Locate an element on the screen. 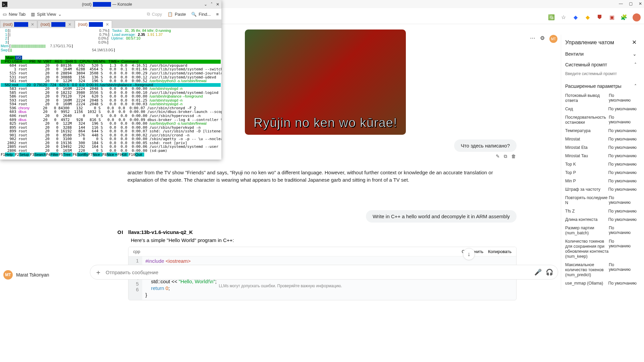 This screenshot has height=362, width=644. profile-avatar is located at coordinates (637, 17).